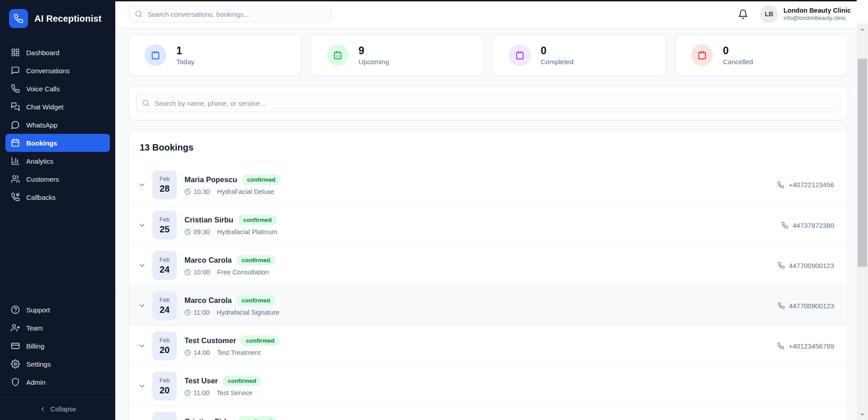  What do you see at coordinates (58, 346) in the screenshot?
I see `sidebar-item-billing: Billing` at bounding box center [58, 346].